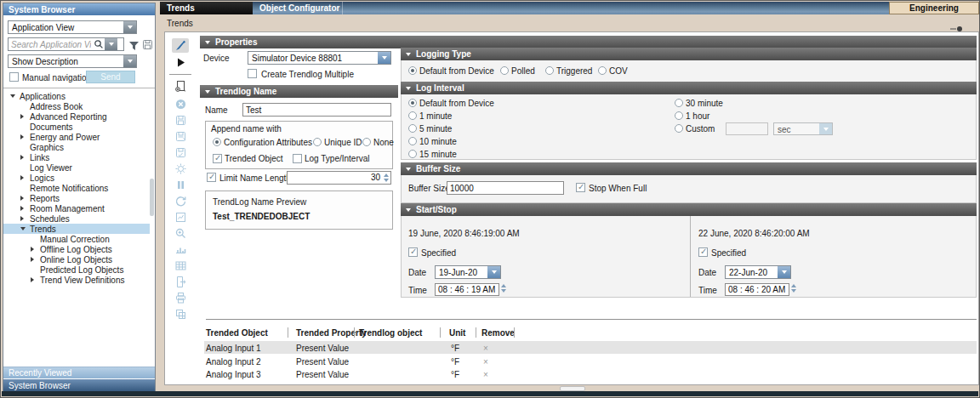  I want to click on sidebar-item-trends: Trends, so click(77, 229).